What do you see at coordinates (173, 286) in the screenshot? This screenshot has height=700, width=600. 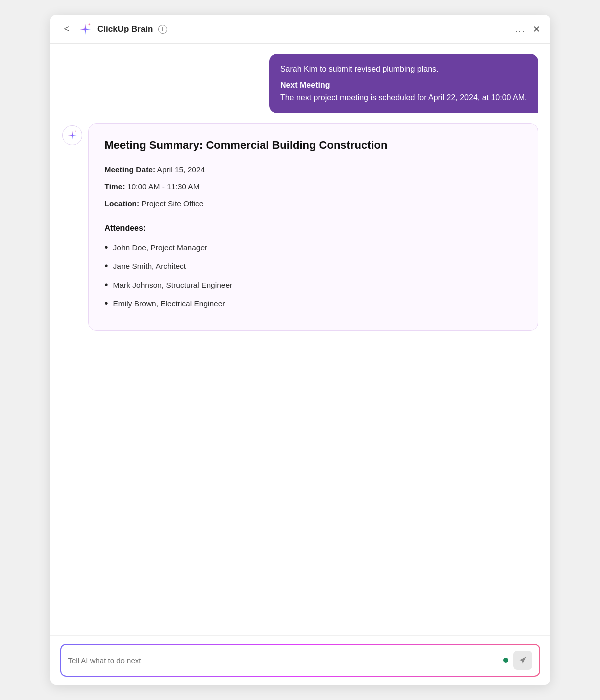 I see `attendee-3: Mark Johnson, Structural Engineer` at bounding box center [173, 286].